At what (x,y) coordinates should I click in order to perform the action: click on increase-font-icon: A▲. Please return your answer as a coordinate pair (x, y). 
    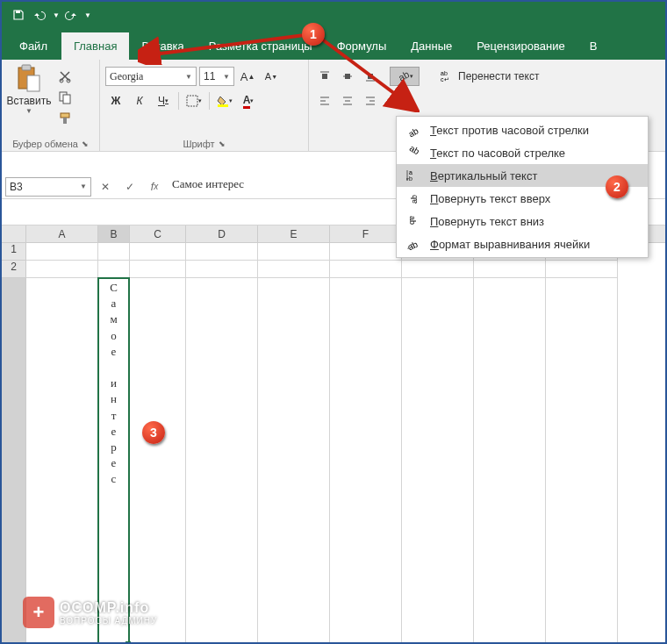
    Looking at the image, I should click on (247, 76).